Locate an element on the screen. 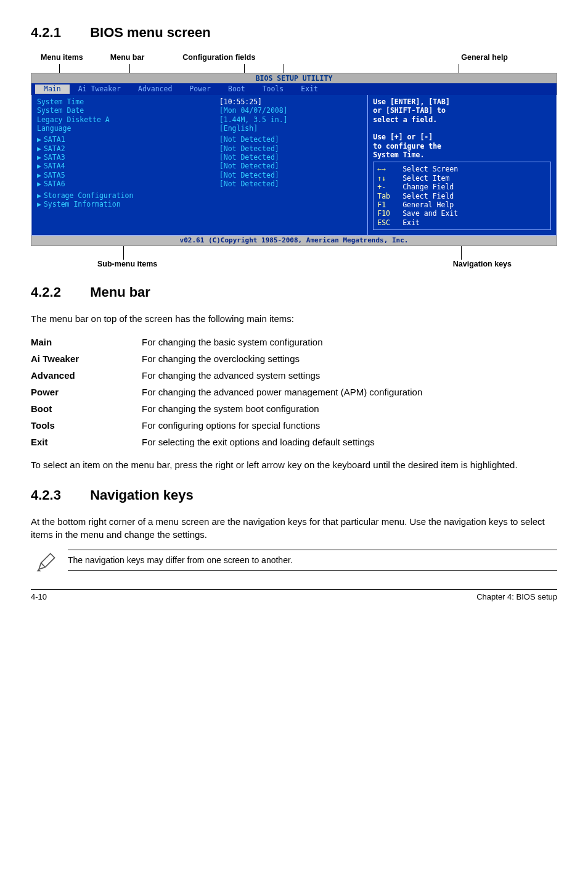  bios-row: Legacy Diskette A[1.44M, 3.5 in.] is located at coordinates (200, 120).